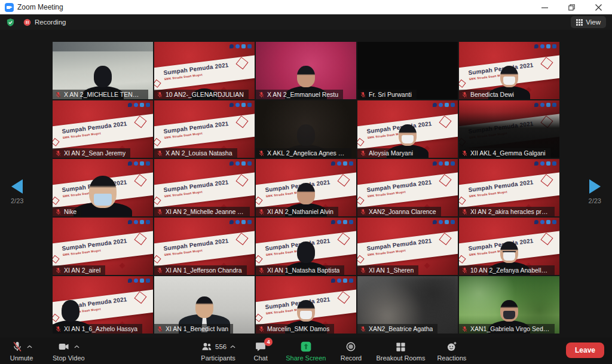 This screenshot has width=612, height=364. Describe the element at coordinates (44, 23) in the screenshot. I see `recording-indicator: Recording` at that location.